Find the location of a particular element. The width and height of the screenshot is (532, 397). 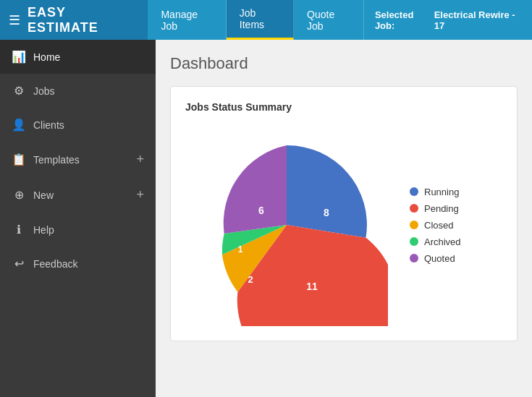

feedback-icon: ↩ is located at coordinates (19, 263).